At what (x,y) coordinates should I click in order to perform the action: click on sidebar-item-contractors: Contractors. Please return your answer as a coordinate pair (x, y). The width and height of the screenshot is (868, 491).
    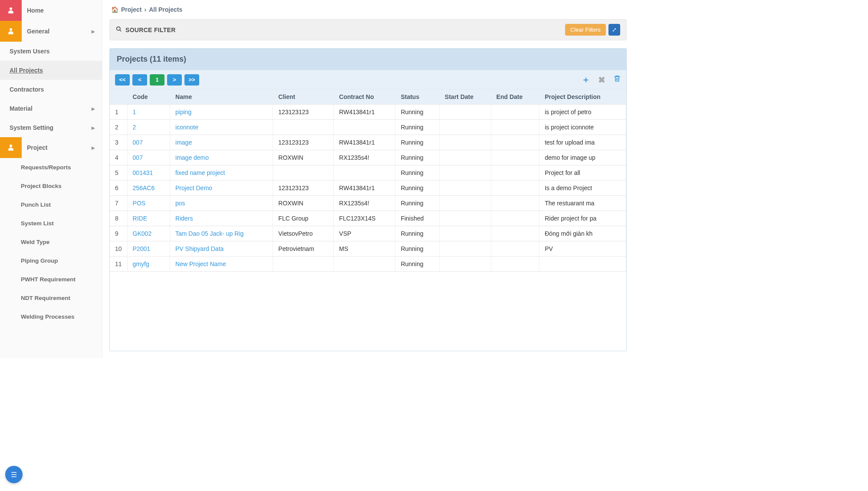
    Looking at the image, I should click on (51, 89).